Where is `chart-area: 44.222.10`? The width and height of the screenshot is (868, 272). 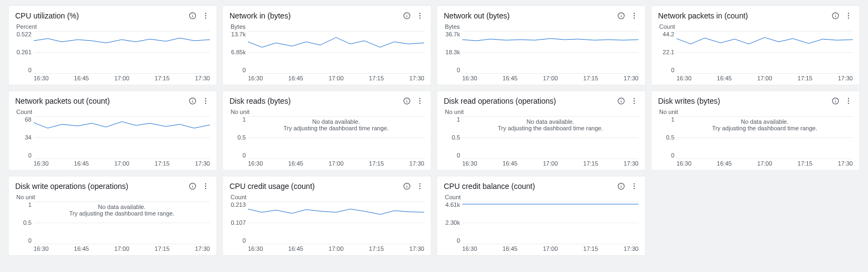 chart-area: 44.222.10 is located at coordinates (755, 52).